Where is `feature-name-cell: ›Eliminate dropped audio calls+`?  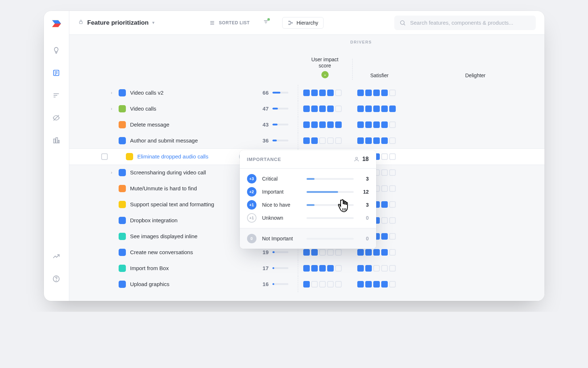
feature-name-cell: ›Eliminate dropped audio calls+ is located at coordinates (160, 157).